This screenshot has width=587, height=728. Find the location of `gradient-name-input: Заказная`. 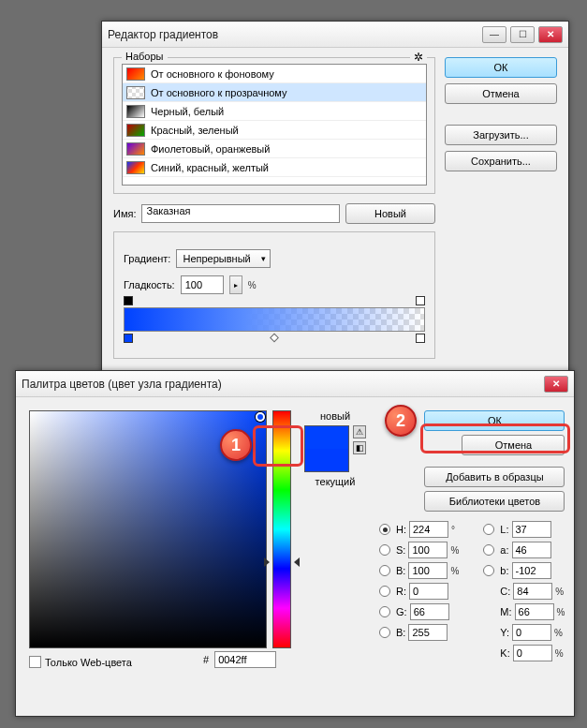

gradient-name-input: Заказная is located at coordinates (241, 214).